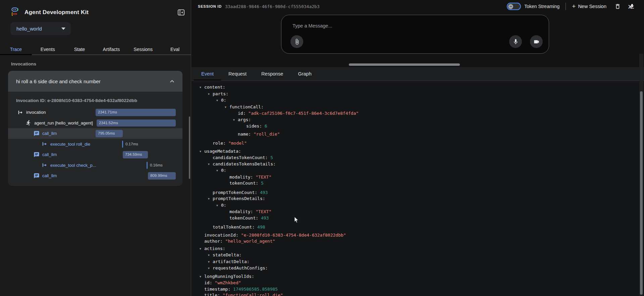  Describe the element at coordinates (80, 49) in the screenshot. I see `tab-state: State` at that location.